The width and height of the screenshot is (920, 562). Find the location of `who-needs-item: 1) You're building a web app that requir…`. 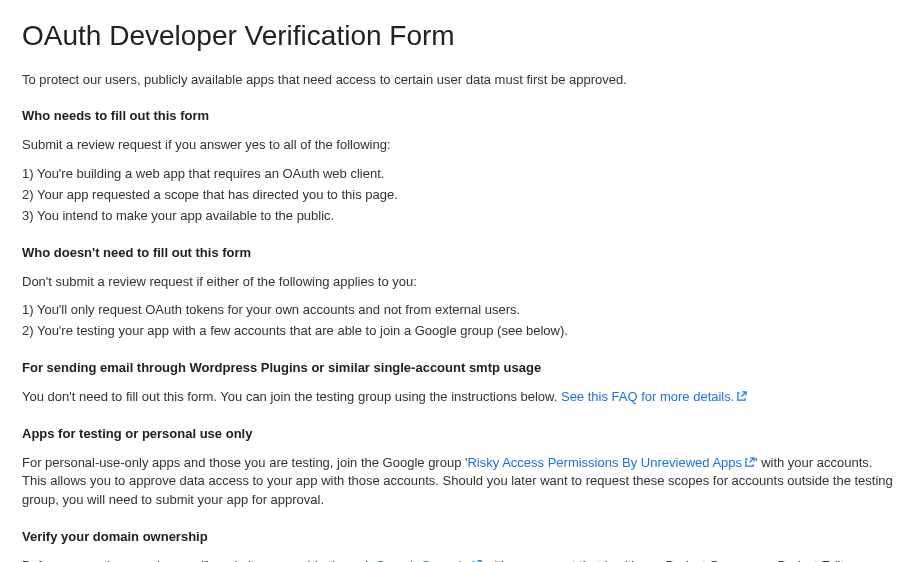

who-needs-item: 1) You're building a web app that requir… is located at coordinates (460, 174).